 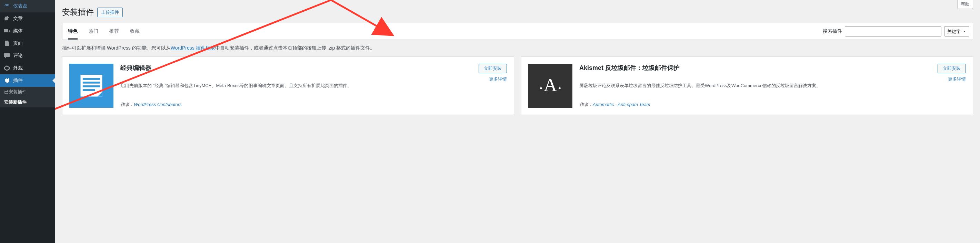 What do you see at coordinates (630, 71) in the screenshot?
I see `plugin-title: Akismet 反垃圾邮件：垃圾邮件保护` at bounding box center [630, 71].